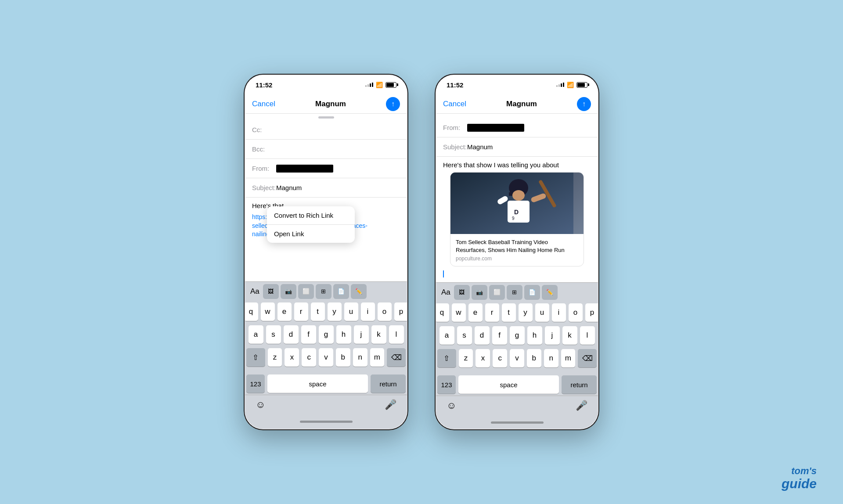 The image size is (843, 504). I want to click on key-b-left: b, so click(343, 357).